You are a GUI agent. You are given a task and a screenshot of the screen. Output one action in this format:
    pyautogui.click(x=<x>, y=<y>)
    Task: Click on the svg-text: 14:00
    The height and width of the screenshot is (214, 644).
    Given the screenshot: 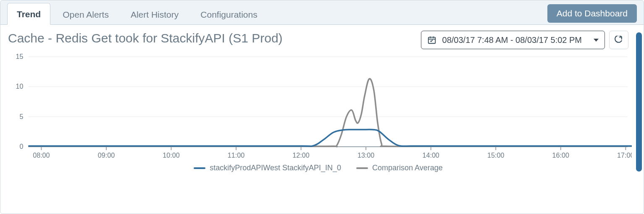 What is the action you would take?
    pyautogui.click(x=431, y=155)
    